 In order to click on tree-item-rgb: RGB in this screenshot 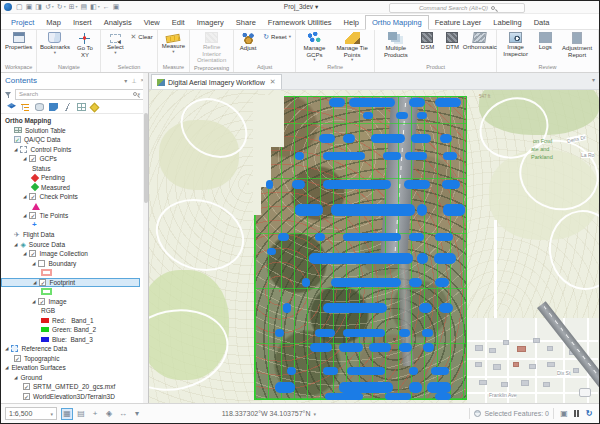, I will do `click(74, 311)`.